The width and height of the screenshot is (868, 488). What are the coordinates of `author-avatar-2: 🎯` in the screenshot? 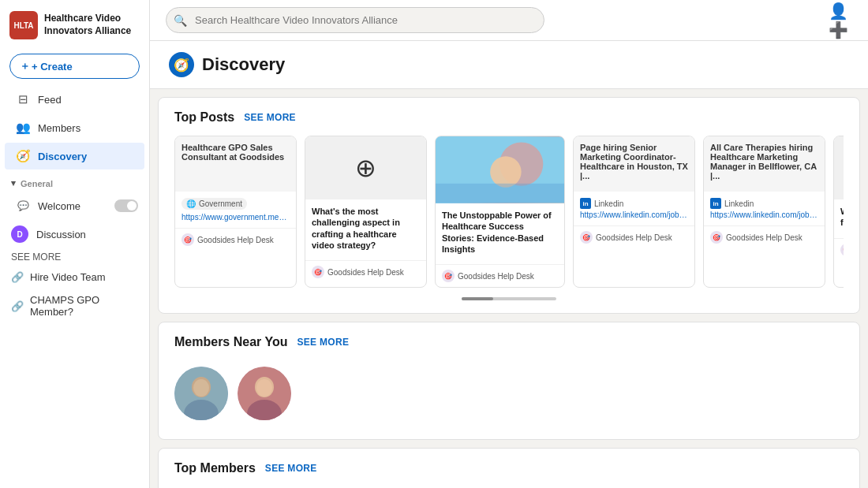 It's located at (318, 272).